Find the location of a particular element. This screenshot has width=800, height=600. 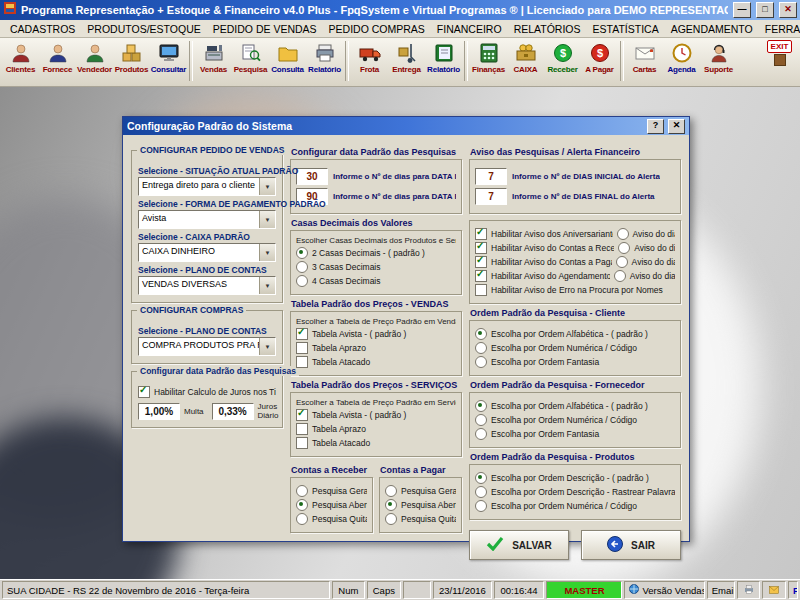

toolbar-button-suporte: Suporte is located at coordinates (718, 62).